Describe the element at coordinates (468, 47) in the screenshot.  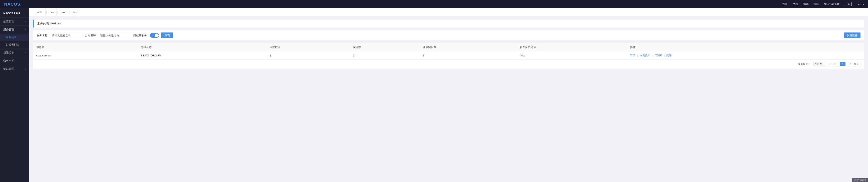
I see `col-healthy-count: 健康实例数` at that location.